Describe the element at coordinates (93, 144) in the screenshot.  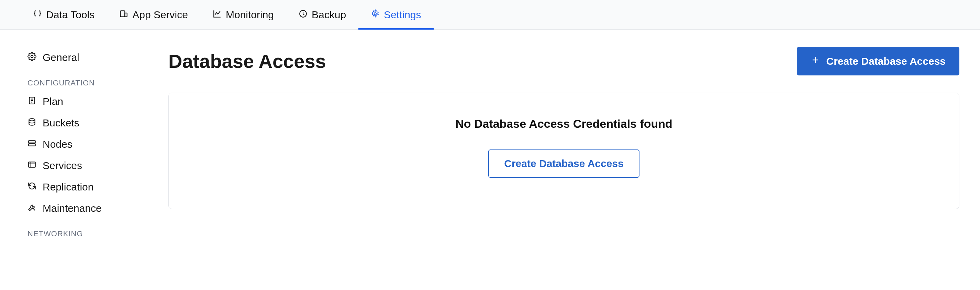
I see `sidebar-item-nodes: Nodes` at that location.